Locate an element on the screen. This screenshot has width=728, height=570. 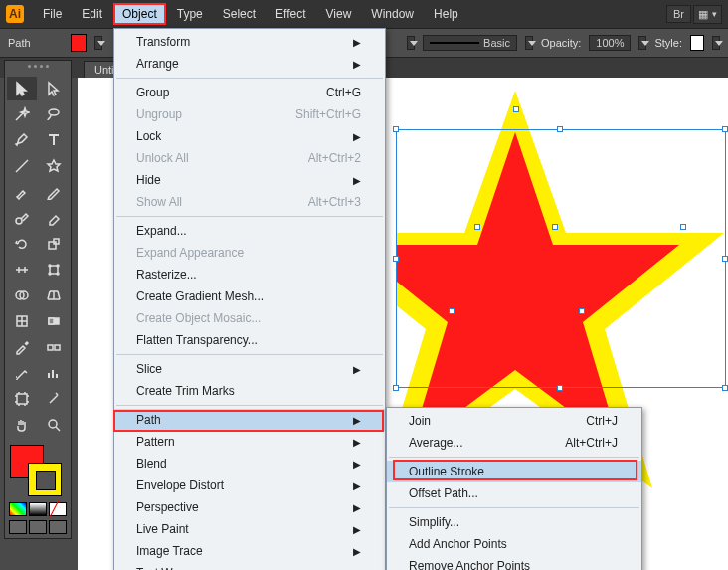
menu-item-envelope-distort: Envelope Distort▶ is located at coordinates (250, 485).